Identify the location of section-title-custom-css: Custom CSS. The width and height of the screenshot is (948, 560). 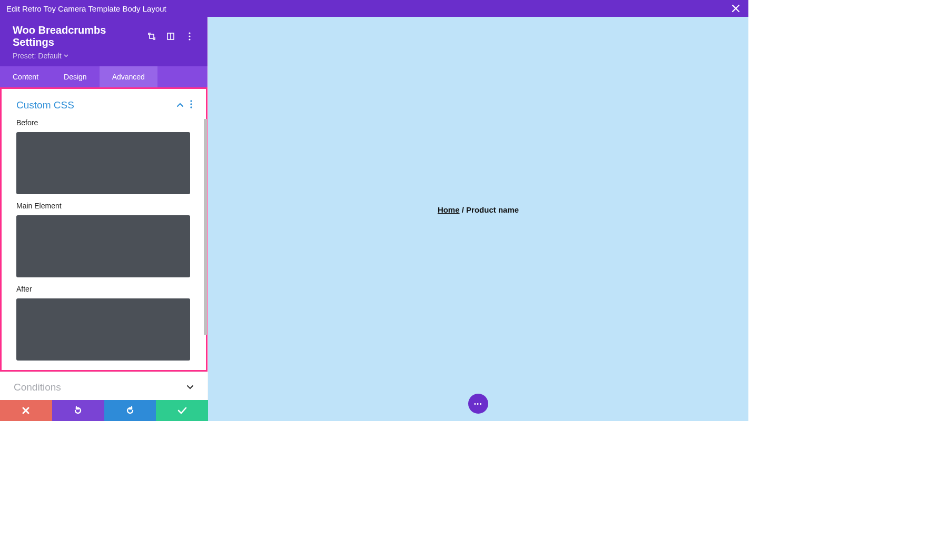
(93, 105).